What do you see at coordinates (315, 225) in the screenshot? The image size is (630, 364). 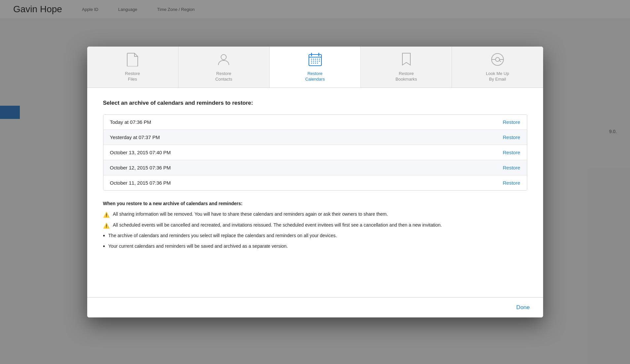 I see `warning-section: When you restore to a new archive of cal…` at bounding box center [315, 225].